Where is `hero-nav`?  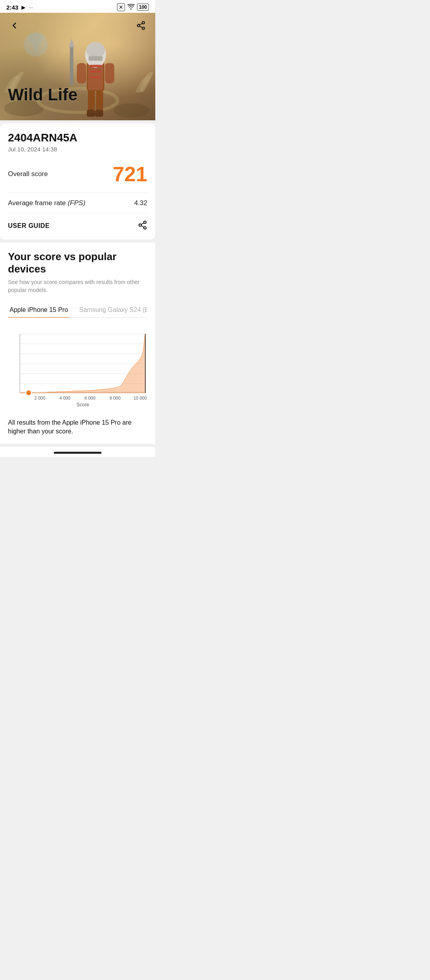
hero-nav is located at coordinates (78, 25).